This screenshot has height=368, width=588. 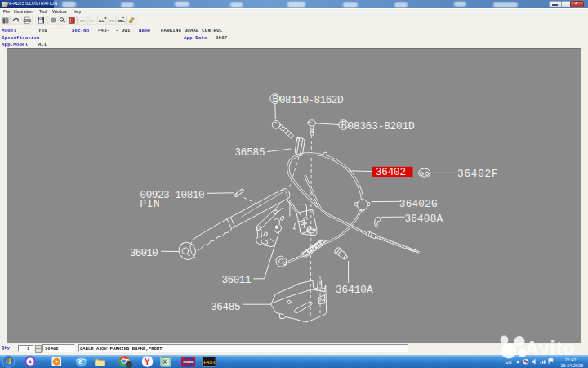 What do you see at coordinates (312, 101) in the screenshot?
I see `svg-text: 08110-8162D` at bounding box center [312, 101].